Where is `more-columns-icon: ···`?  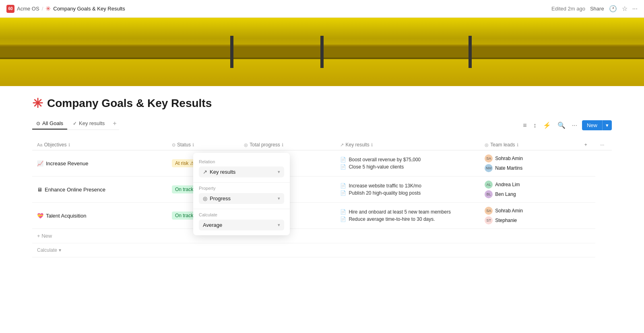
more-columns-icon: ··· is located at coordinates (602, 145).